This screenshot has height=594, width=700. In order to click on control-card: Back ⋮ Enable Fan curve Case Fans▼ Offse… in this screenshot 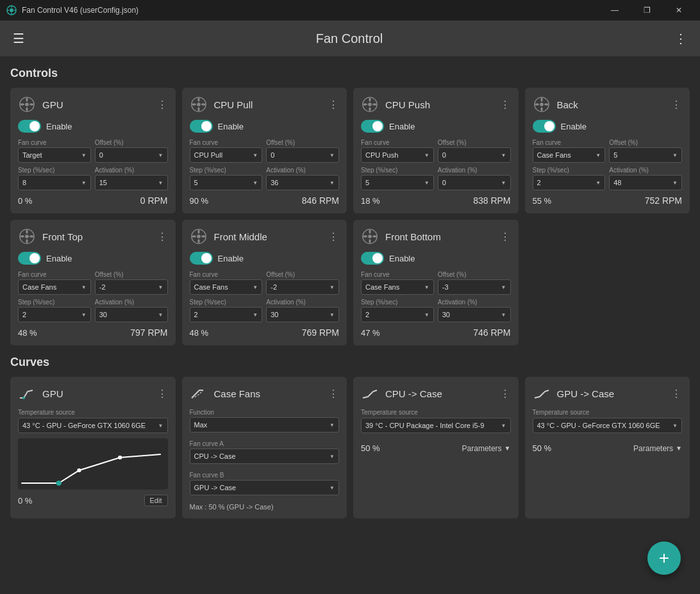, I will do `click(608, 151)`.